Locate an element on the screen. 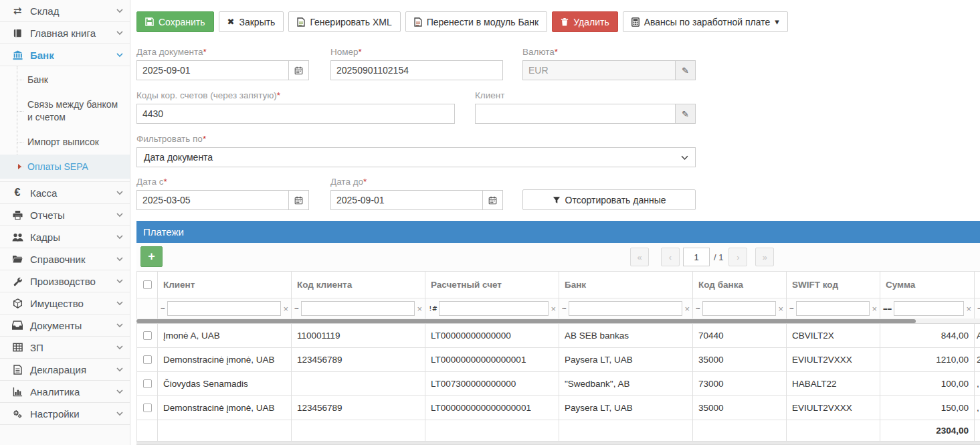  sidebar-item-otchety: Отчеты is located at coordinates (65, 215).